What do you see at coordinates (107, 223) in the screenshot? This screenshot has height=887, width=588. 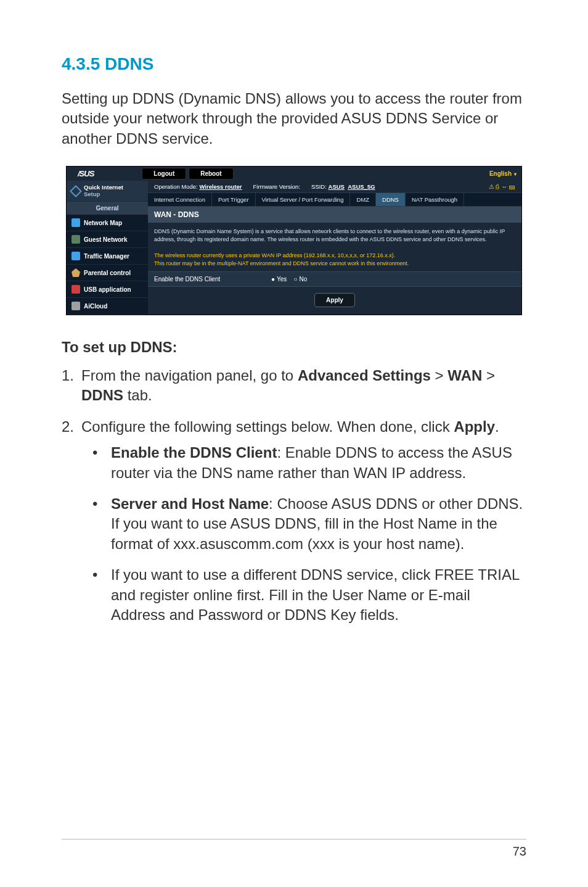 I see `sidebar-item-network-map: Network Map` at bounding box center [107, 223].